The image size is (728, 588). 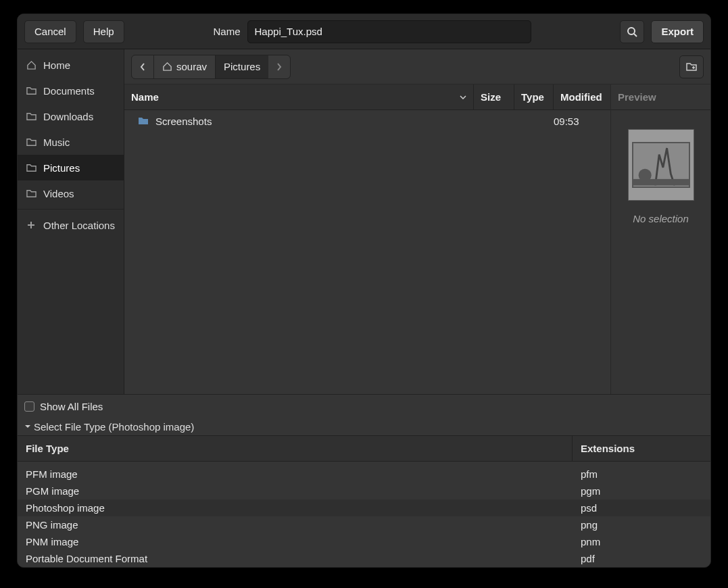 What do you see at coordinates (114, 427) in the screenshot?
I see `select-file-type-label: Select File Type (Photoshop image)` at bounding box center [114, 427].